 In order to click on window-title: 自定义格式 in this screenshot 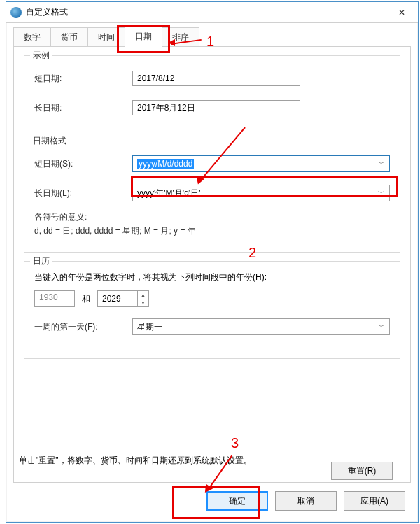, I will do `click(206, 13)`.